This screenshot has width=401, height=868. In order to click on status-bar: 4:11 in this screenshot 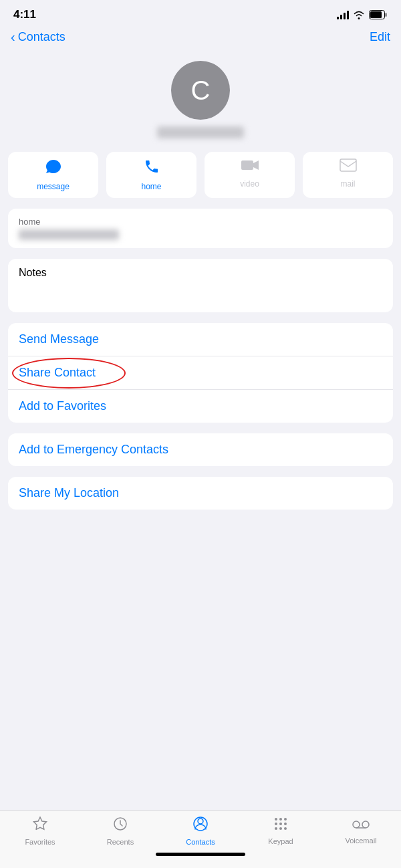, I will do `click(200, 13)`.